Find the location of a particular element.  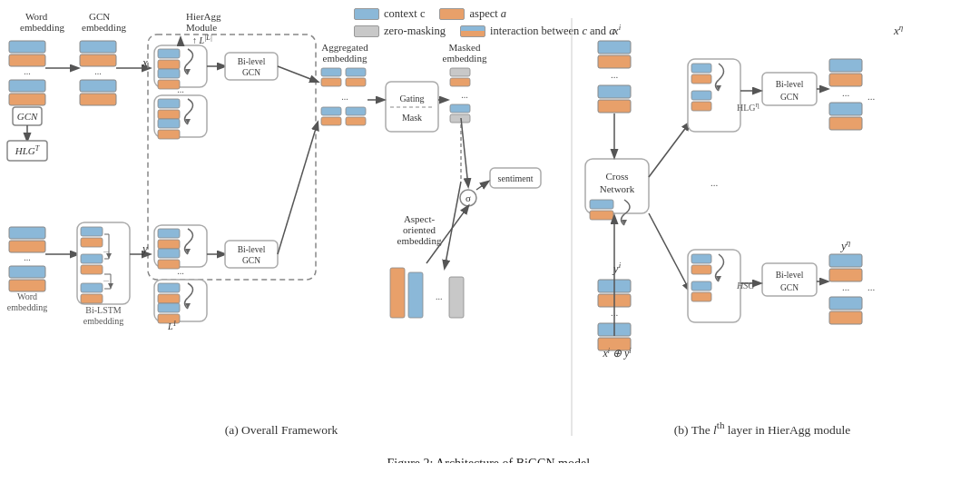

yeta-asp1 is located at coordinates (846, 275).